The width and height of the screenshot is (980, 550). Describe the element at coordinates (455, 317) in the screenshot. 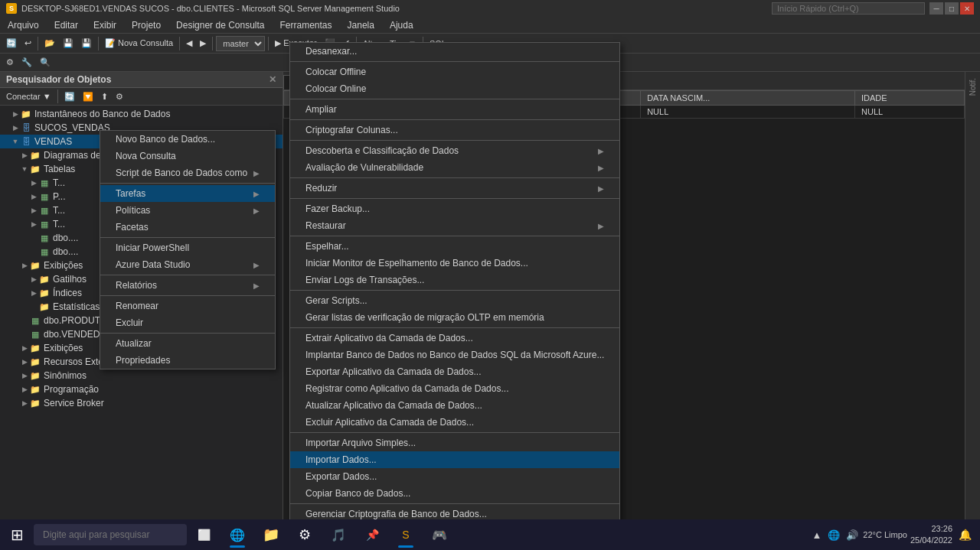

I see `ctx-gerar-listas: Gerar listas de verificação de migração …` at that location.